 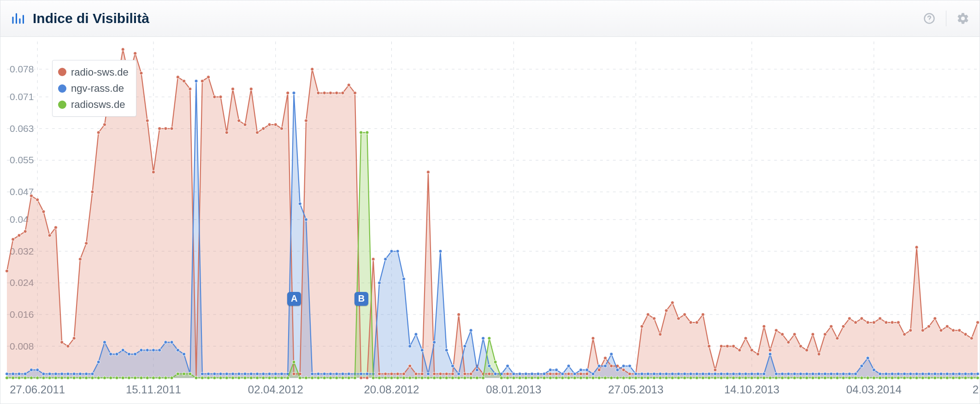 What do you see at coordinates (294, 299) in the screenshot?
I see `annotation-badge: A` at bounding box center [294, 299].